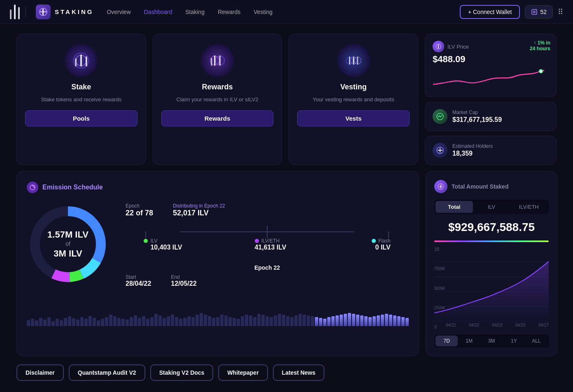 Image resolution: width=573 pixels, height=392 pixels. Describe the element at coordinates (477, 117) in the screenshot. I see `market-cap-info: Market Cap $317,677,195.59` at that location.